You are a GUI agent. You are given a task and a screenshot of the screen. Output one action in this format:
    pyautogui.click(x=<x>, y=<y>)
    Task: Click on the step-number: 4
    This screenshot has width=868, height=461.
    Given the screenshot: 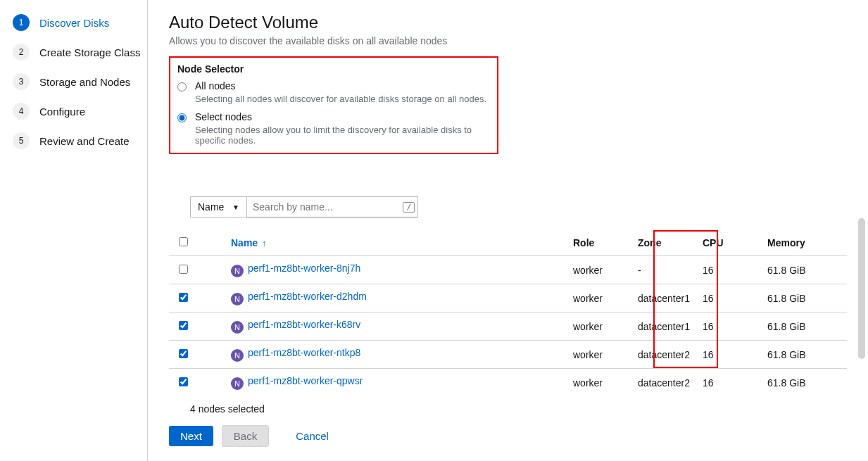 What is the action you would take?
    pyautogui.click(x=21, y=111)
    